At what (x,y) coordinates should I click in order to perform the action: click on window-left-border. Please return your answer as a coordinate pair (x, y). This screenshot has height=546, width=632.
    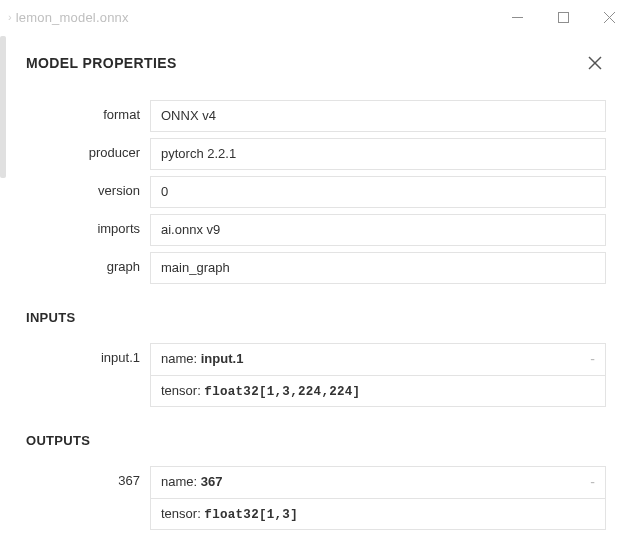
    Looking at the image, I should click on (3, 107).